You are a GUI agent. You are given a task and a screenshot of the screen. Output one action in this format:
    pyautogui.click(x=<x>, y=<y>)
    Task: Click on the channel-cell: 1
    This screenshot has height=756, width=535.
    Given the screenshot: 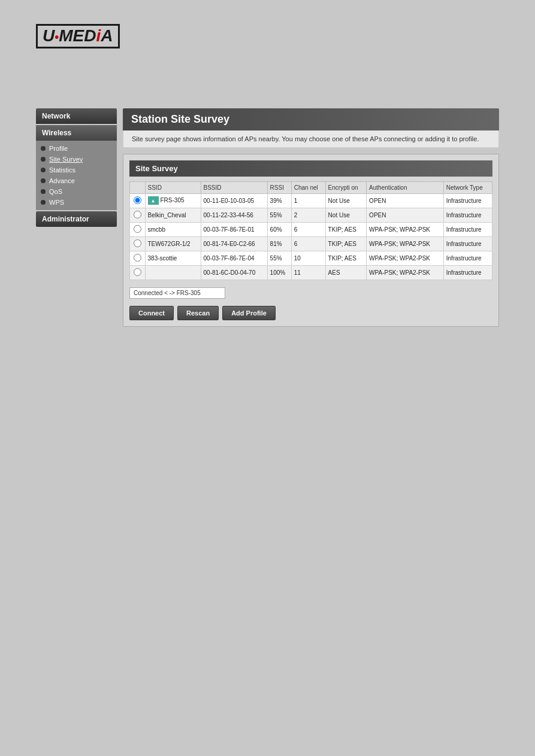 What is the action you would take?
    pyautogui.click(x=308, y=201)
    